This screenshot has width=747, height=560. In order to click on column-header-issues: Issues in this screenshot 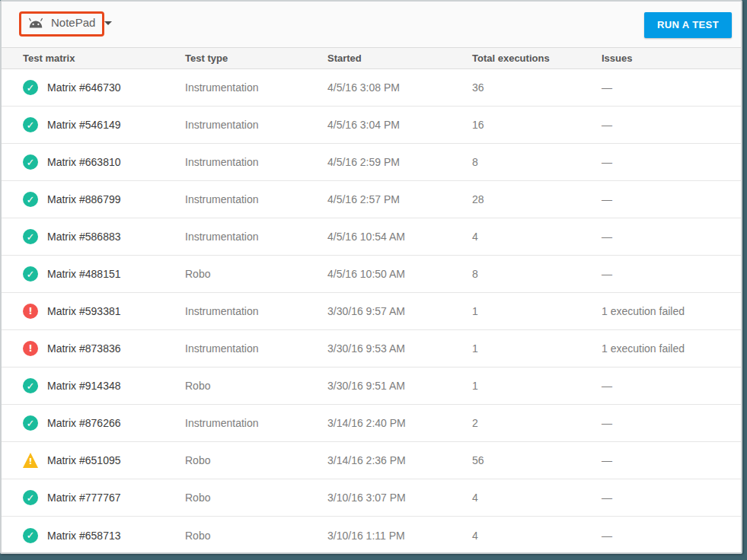, I will do `click(672, 58)`.